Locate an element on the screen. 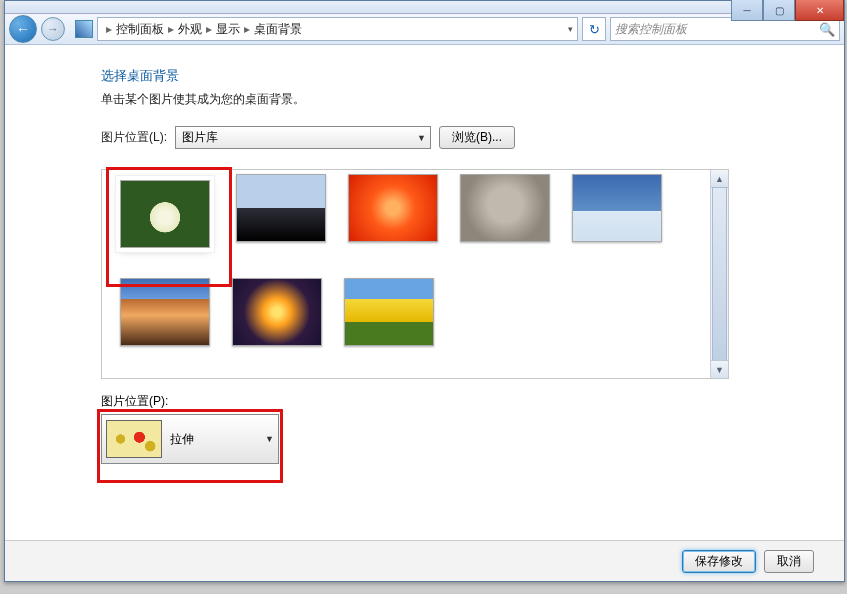 The height and width of the screenshot is (594, 847). minimize-button: ─ is located at coordinates (747, 10).